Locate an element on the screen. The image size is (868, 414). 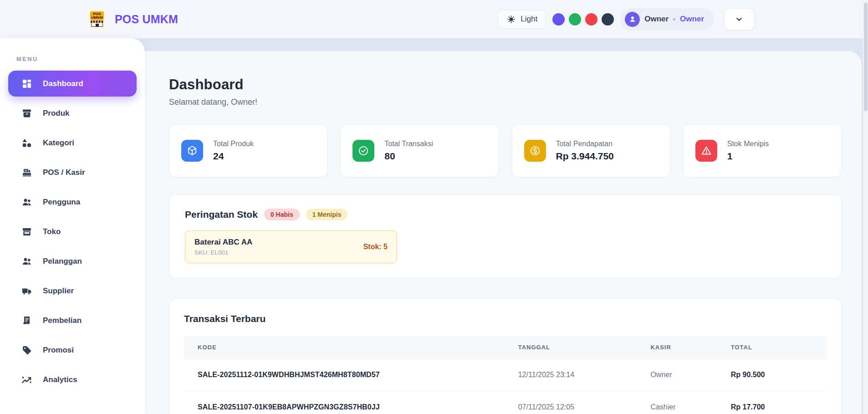
column-header-tanggal: TANGGAL is located at coordinates (585, 347).